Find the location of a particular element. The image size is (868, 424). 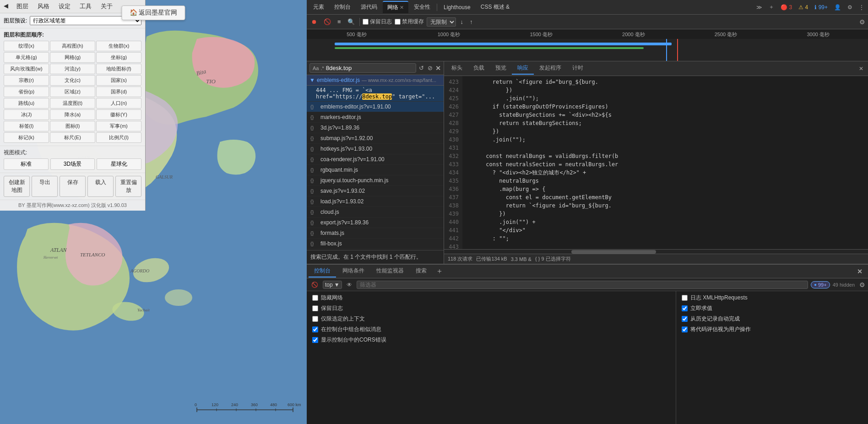

layer-btn: 省份(p) is located at coordinates (27, 92).